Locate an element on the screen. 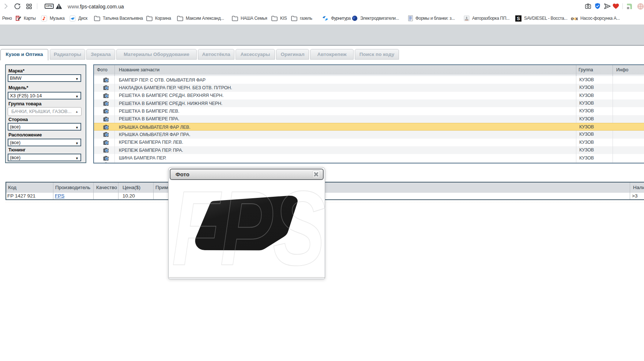 The image size is (644, 361). svg-text: o is located at coordinates (572, 19).